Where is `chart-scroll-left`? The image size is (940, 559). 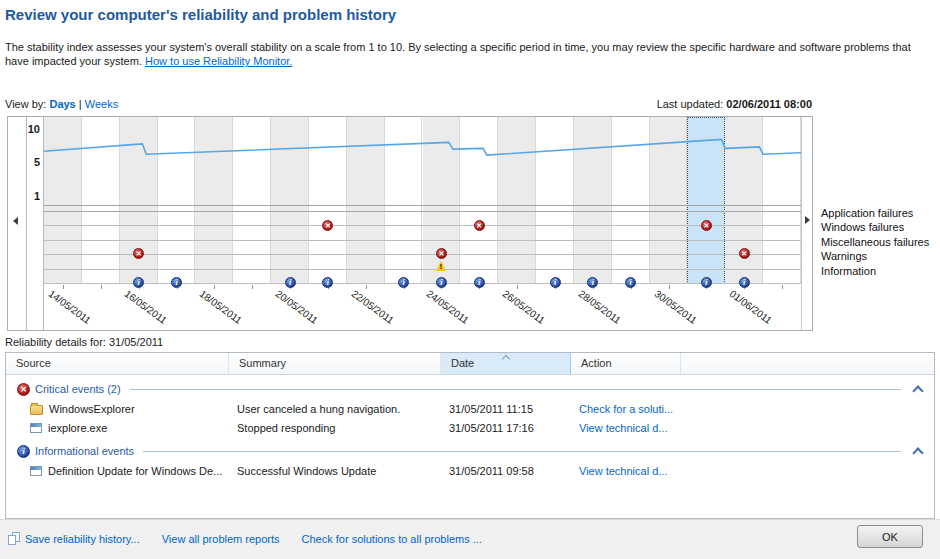 chart-scroll-left is located at coordinates (18, 224).